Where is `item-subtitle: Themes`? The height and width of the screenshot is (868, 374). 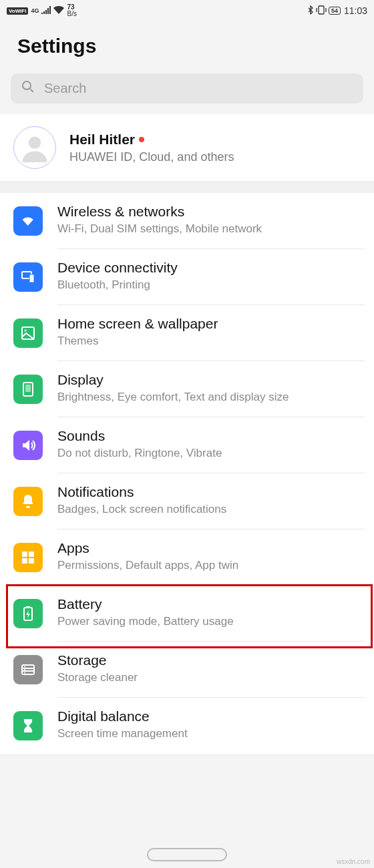 item-subtitle: Themes is located at coordinates (211, 341).